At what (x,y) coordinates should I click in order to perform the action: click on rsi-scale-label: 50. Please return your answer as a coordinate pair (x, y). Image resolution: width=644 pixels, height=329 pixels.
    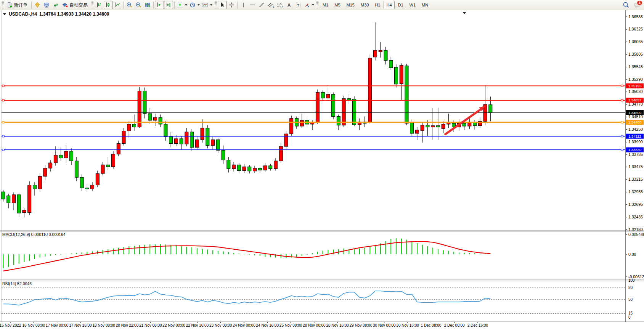
    Looking at the image, I should click on (631, 300).